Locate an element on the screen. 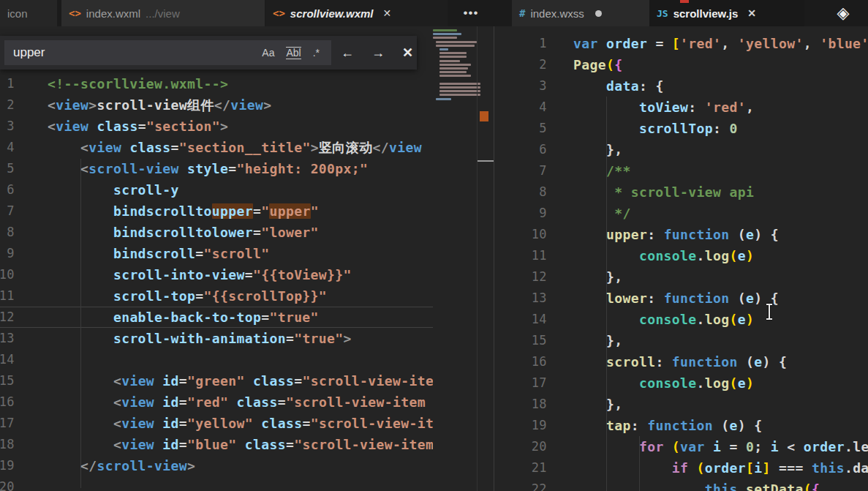 The height and width of the screenshot is (491, 868). code-line: 13 lower: function (e) { is located at coordinates (682, 299).